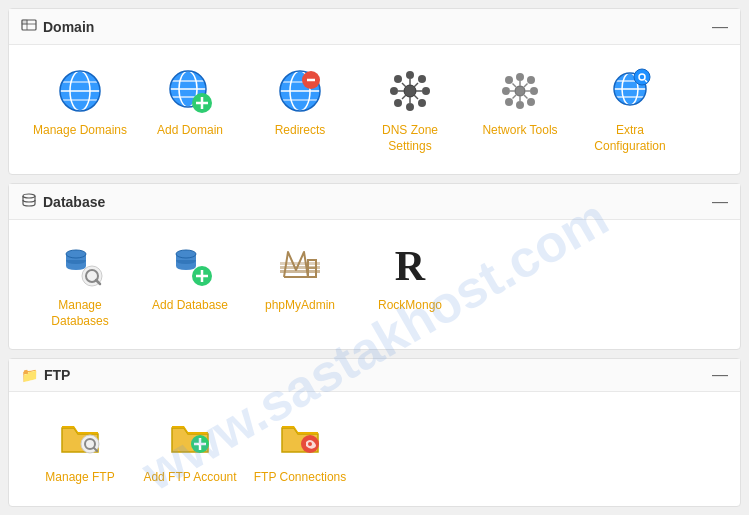 The height and width of the screenshot is (515, 749). I want to click on manage-domains-icon, so click(80, 91).